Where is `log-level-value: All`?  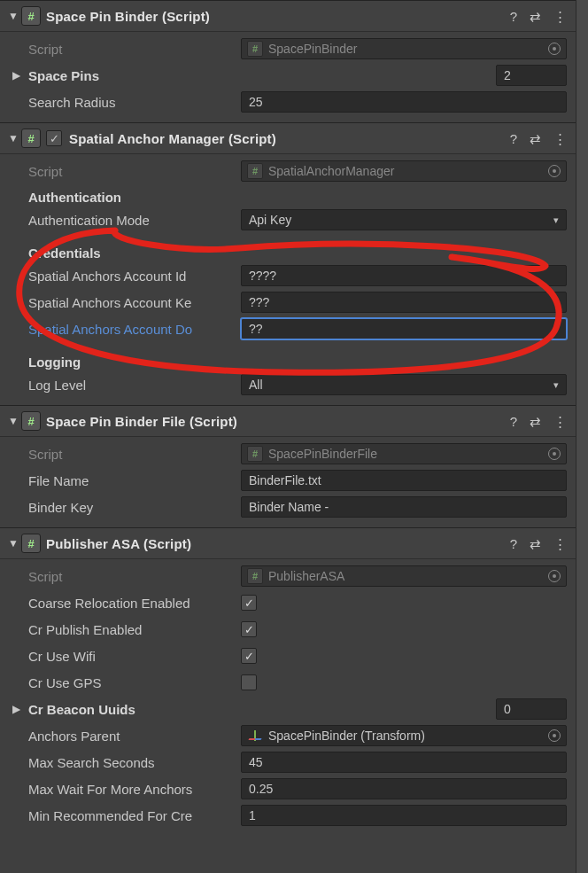
log-level-value: All is located at coordinates (256, 385).